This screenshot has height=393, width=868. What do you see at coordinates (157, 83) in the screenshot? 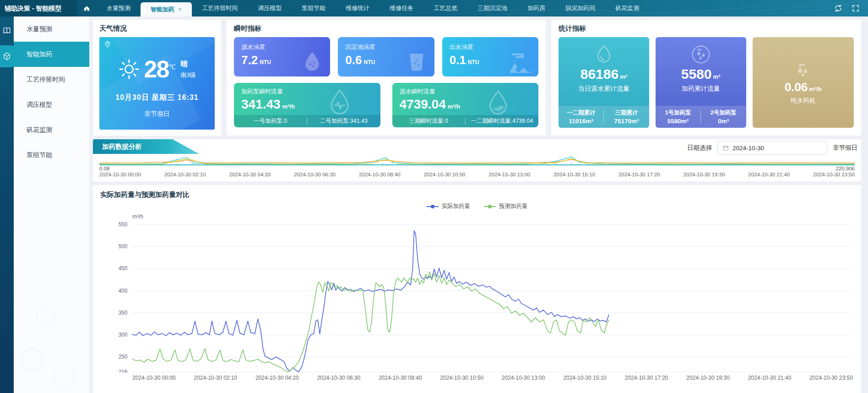
I see `weather-card: 28℃ 晴 南3级 10月30日 星期三 16:31 非节假日` at bounding box center [157, 83].